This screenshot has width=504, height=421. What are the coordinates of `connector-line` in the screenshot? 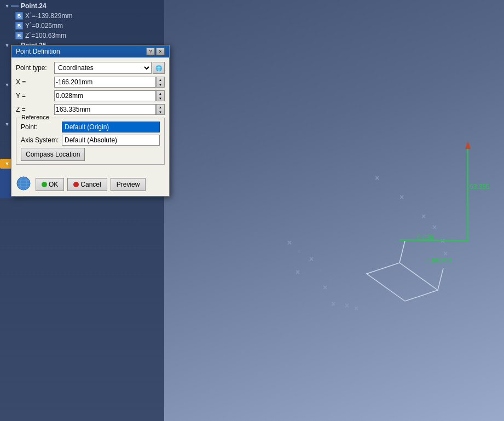 It's located at (15, 6).